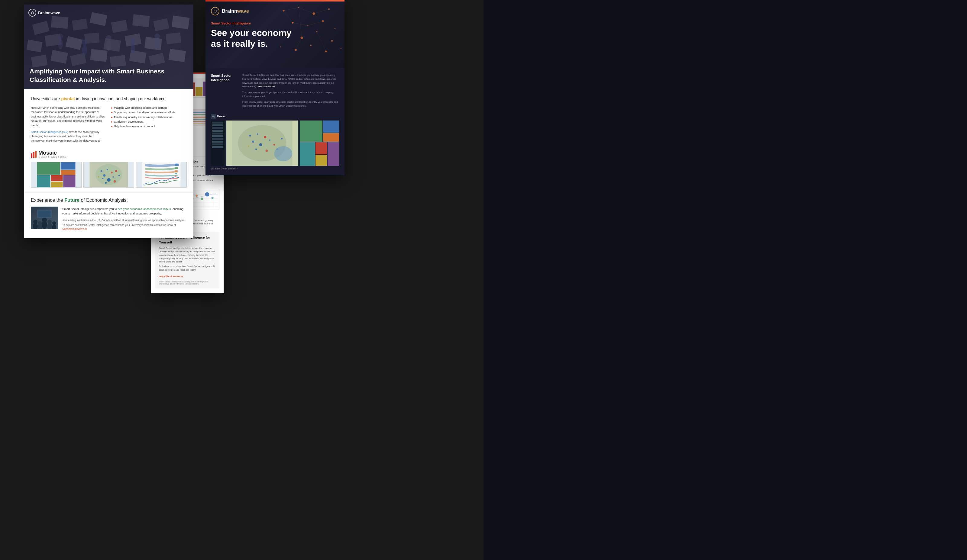  Describe the element at coordinates (171, 276) in the screenshot. I see `frp-try-email: sales@brainnwave.ai` at that location.